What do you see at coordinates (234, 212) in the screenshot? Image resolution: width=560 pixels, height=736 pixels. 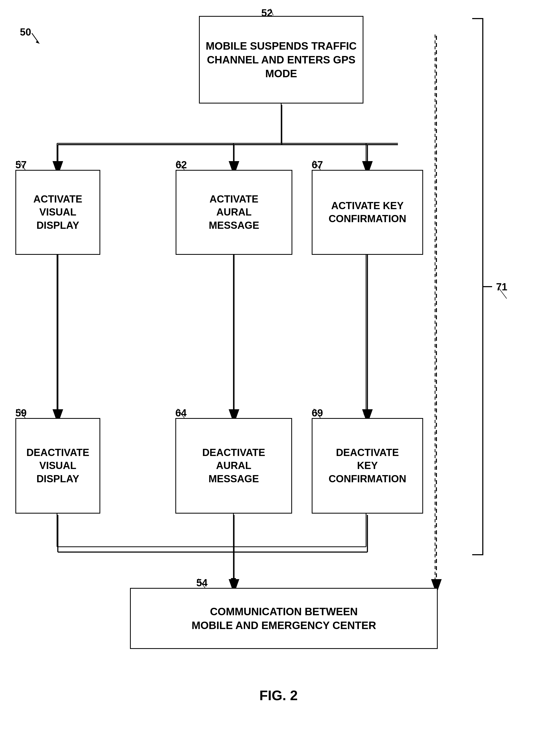 I see `node-62: ACTIVATEAURALMESSAGE` at bounding box center [234, 212].